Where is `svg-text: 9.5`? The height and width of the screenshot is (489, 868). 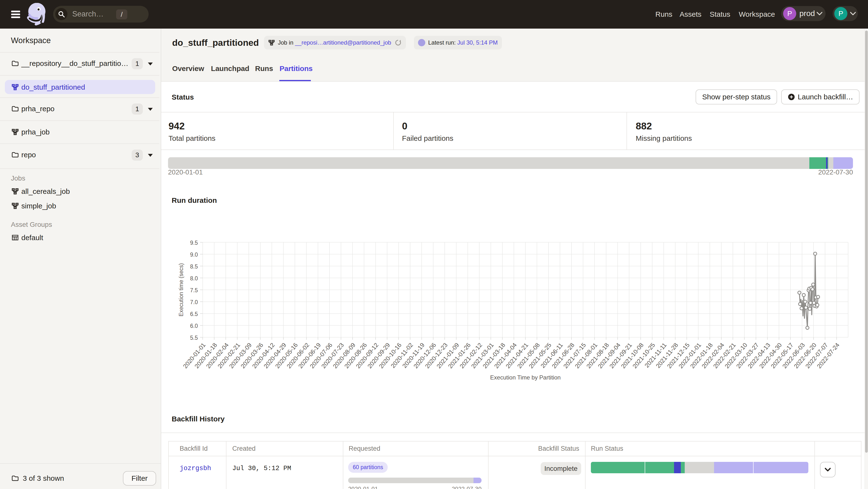
svg-text: 9.5 is located at coordinates (194, 243).